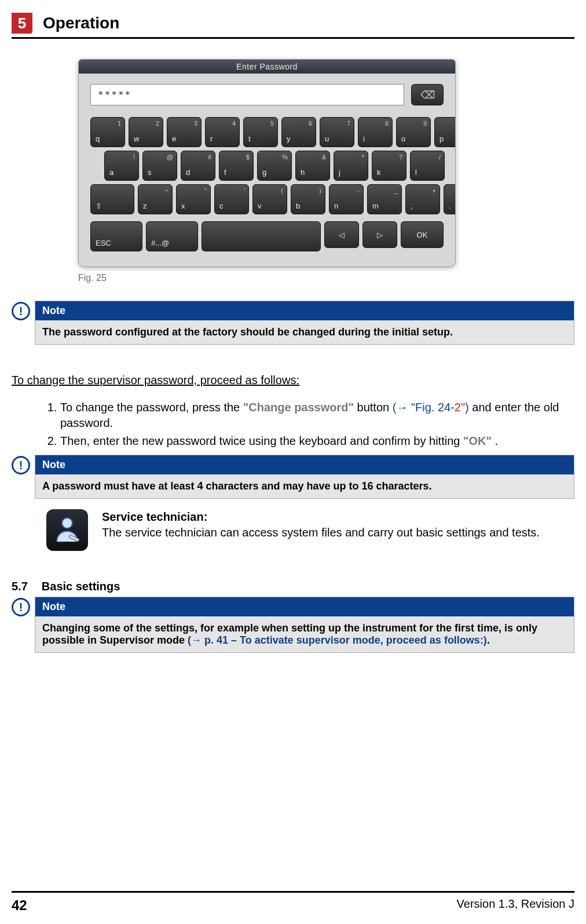 This screenshot has height=924, width=586. What do you see at coordinates (427, 166) in the screenshot?
I see `key-l: l/` at bounding box center [427, 166].